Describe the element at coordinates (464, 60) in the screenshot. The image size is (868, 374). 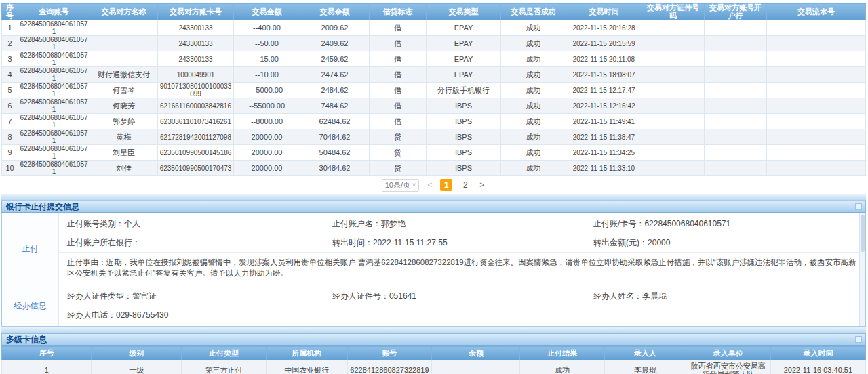
I see `cell-transaction-type: EPAY` at that location.